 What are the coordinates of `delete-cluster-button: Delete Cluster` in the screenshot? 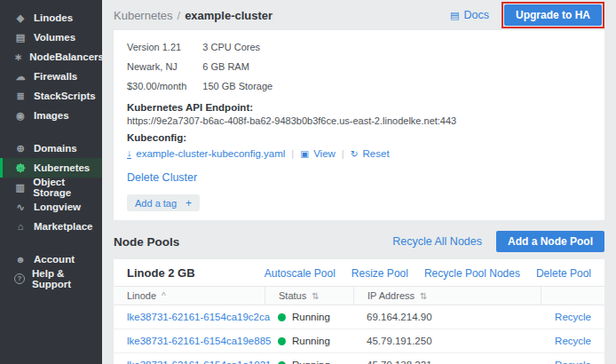 It's located at (359, 178).